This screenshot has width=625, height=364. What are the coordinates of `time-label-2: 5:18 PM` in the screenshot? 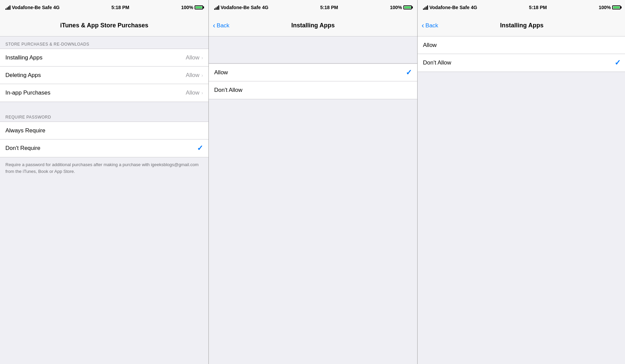 It's located at (329, 7).